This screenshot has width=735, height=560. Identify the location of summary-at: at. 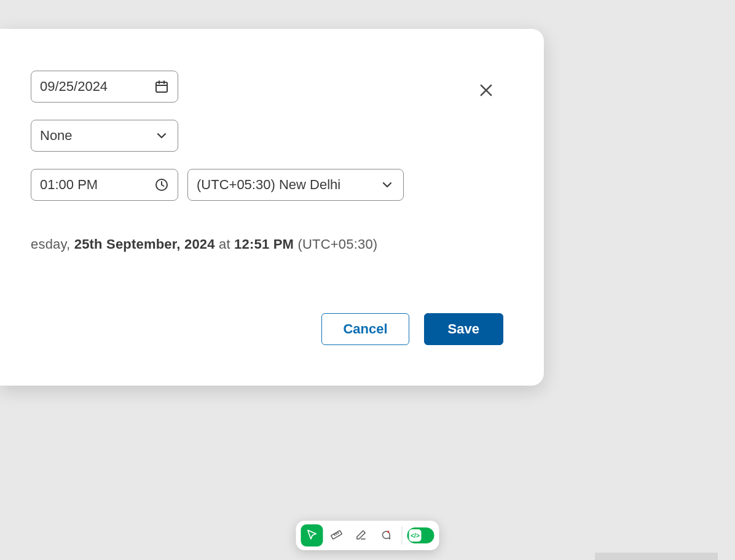
(225, 244).